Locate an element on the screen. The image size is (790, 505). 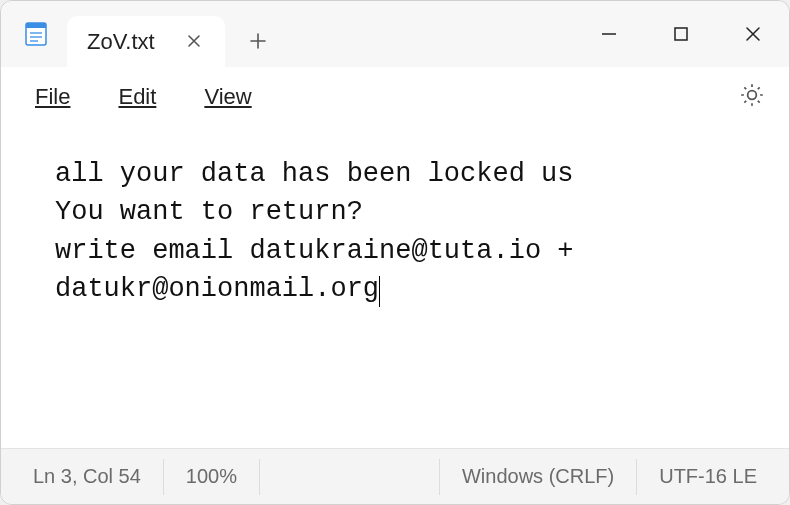
gear-icon is located at coordinates (752, 95).